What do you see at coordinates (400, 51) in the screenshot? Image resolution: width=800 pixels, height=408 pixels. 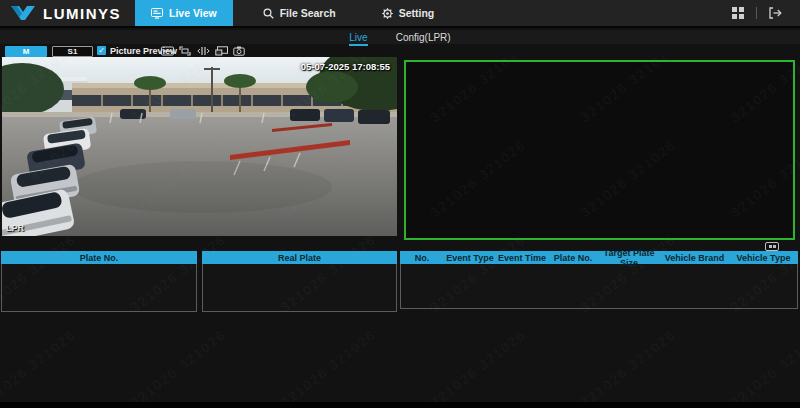 I see `video-toolbar: M S1 ✓ Picture Preview` at bounding box center [400, 51].